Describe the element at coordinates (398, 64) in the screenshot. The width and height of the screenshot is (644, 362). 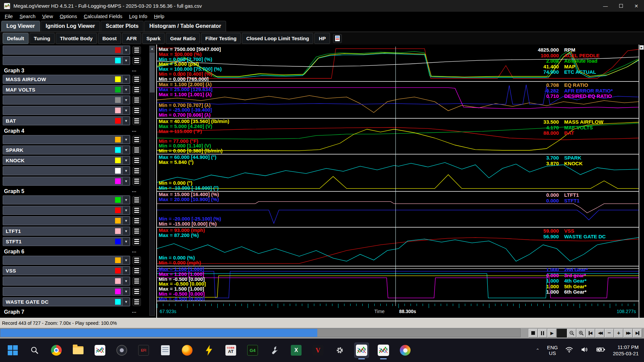
I see `graph-panel-1: Max = 7500.000 [5947.000]Max = 100.000 (…` at that location.